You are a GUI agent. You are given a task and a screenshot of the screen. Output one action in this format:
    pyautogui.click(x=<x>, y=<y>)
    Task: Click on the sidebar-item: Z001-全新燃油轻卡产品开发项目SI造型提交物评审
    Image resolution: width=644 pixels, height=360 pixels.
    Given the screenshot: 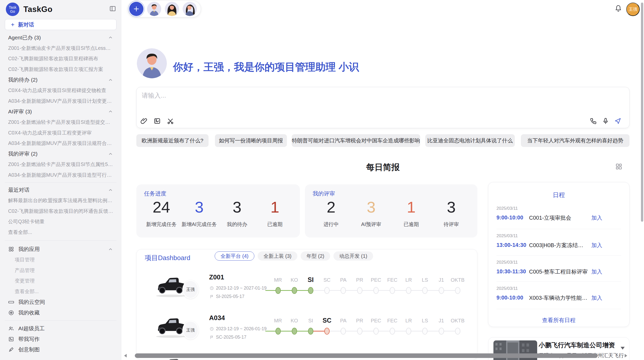 What is the action you would take?
    pyautogui.click(x=61, y=122)
    